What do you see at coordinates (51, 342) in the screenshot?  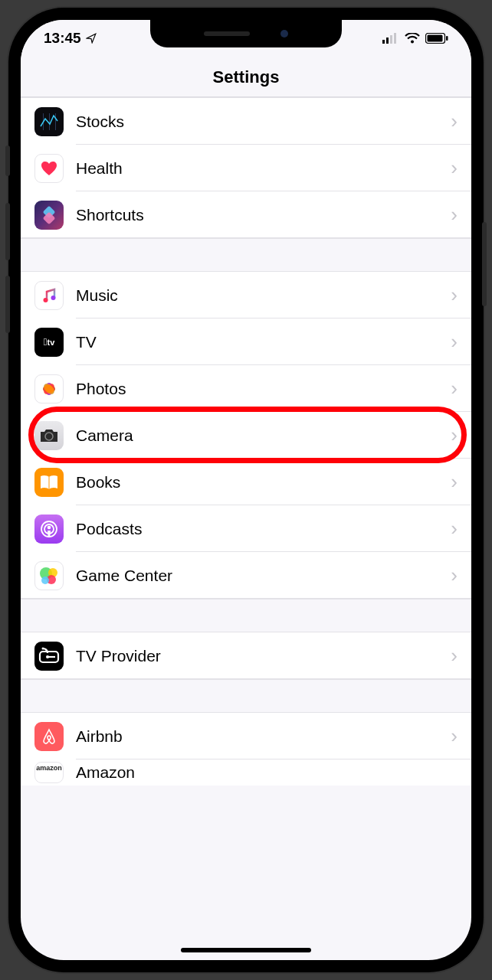 I see `apple-tv-label: tv` at bounding box center [51, 342].